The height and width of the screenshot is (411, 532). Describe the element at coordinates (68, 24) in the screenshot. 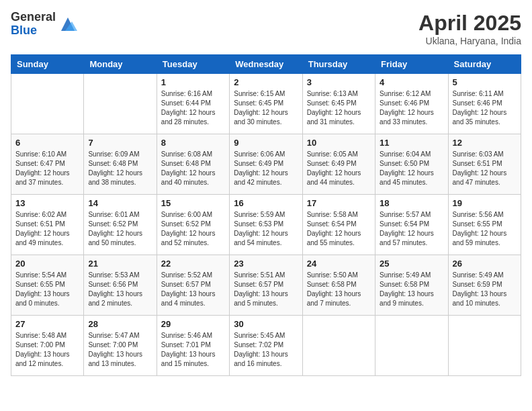

I see `logo-icon` at that location.